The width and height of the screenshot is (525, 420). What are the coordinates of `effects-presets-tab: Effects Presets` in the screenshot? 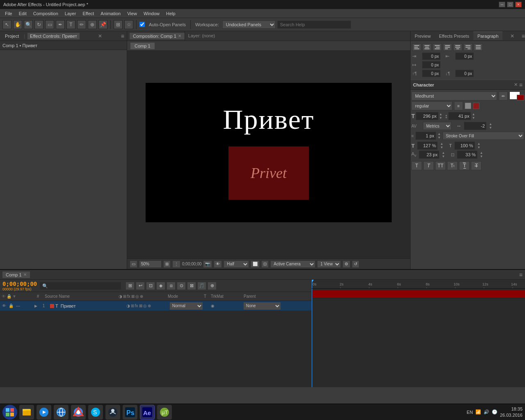 It's located at (454, 36).